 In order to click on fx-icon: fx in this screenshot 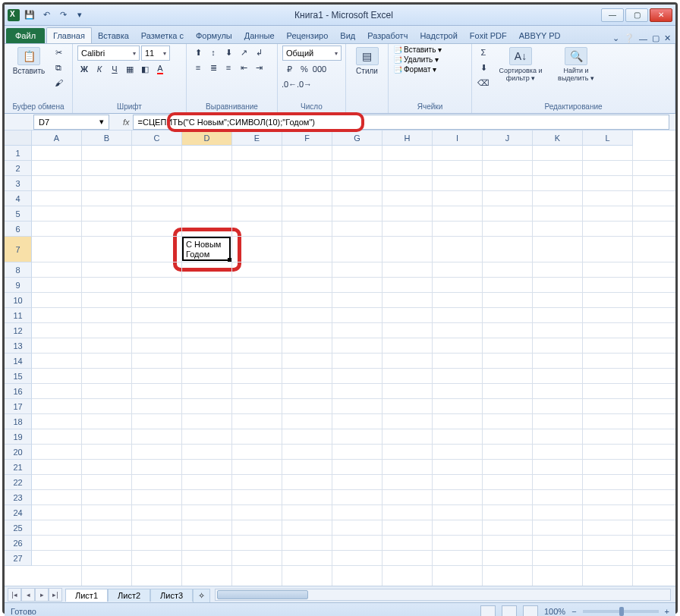, I will do `click(126, 122)`.